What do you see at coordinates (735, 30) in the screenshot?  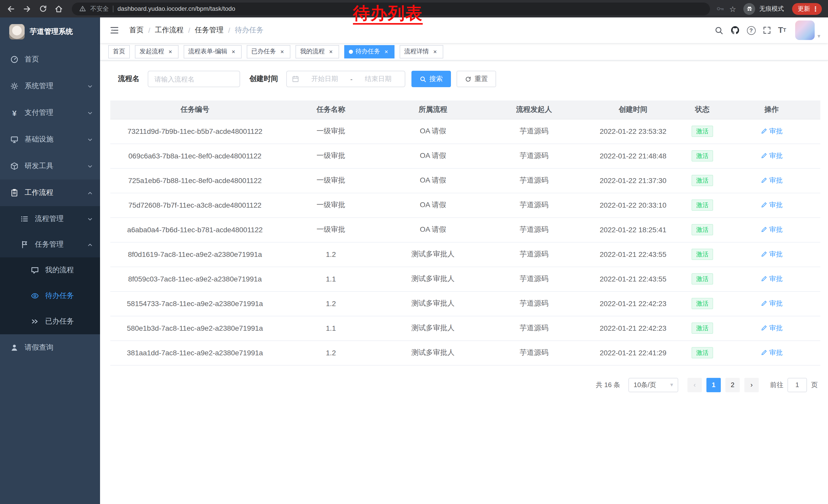 I see `github-icon` at bounding box center [735, 30].